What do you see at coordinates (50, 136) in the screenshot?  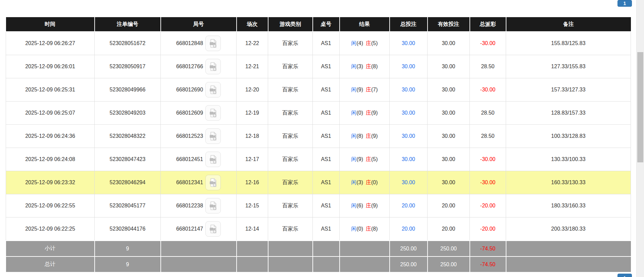 I see `cell-time: 2025-12-09 06:24:36` at bounding box center [50, 136].